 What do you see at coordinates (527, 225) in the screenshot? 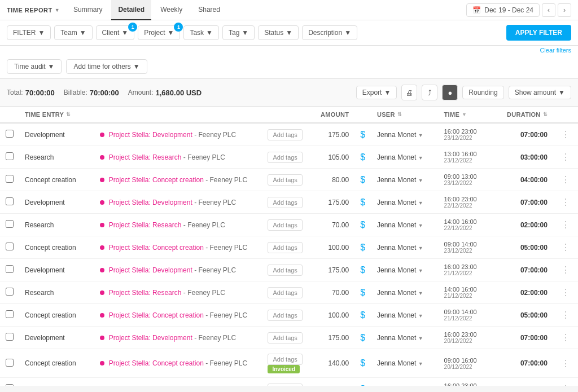
I see `duration-cell: 02:00:00` at bounding box center [527, 225].